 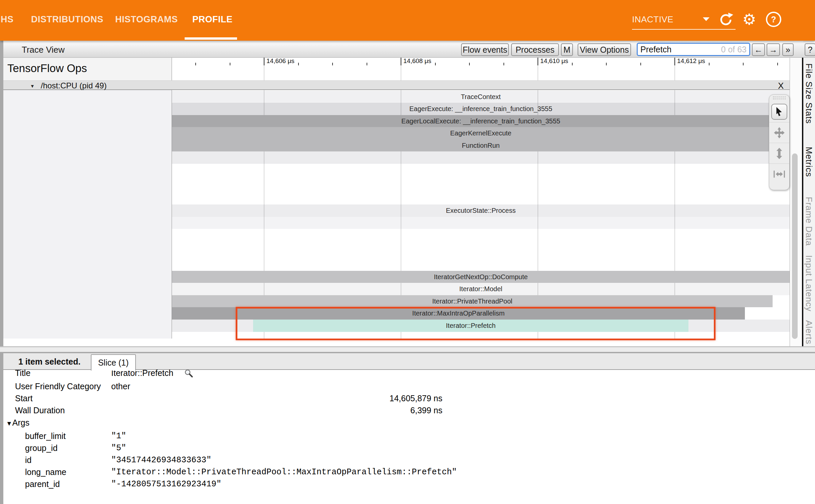 What do you see at coordinates (18, 423) in the screenshot?
I see `args-section-header: ▼Args` at bounding box center [18, 423].